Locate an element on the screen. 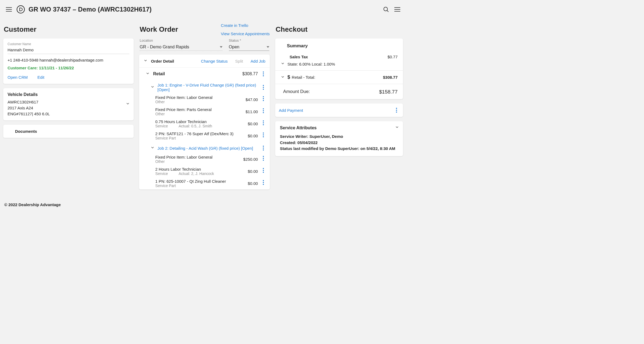 The image size is (644, 344). summary-title: Summary is located at coordinates (342, 46).